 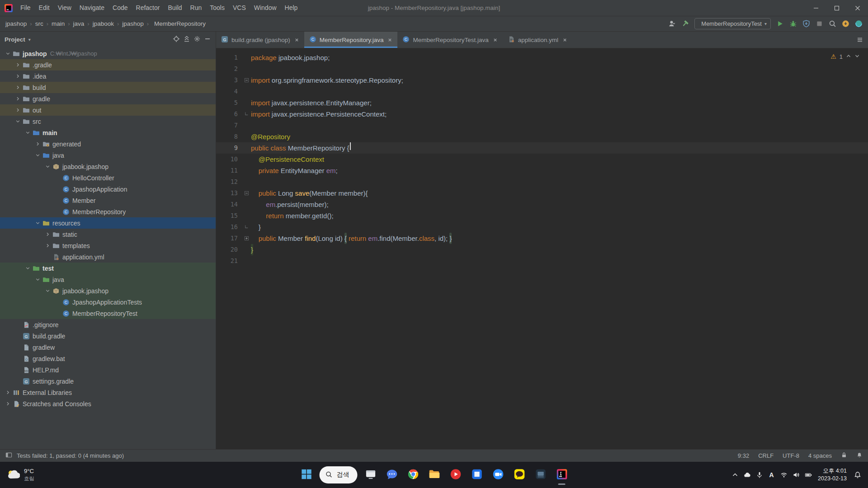 I want to click on taskbar-search: 검색, so click(x=339, y=475).